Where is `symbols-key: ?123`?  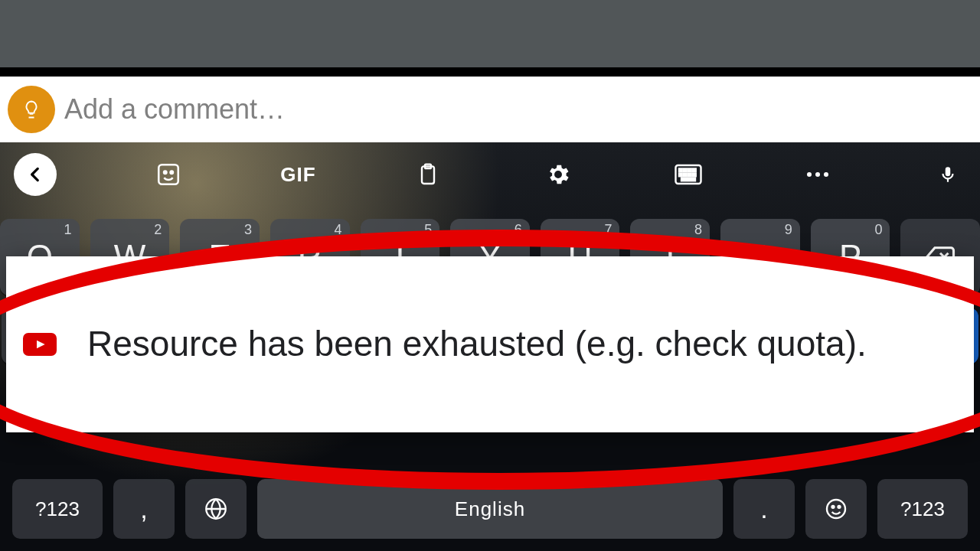 symbols-key: ?123 is located at coordinates (57, 509).